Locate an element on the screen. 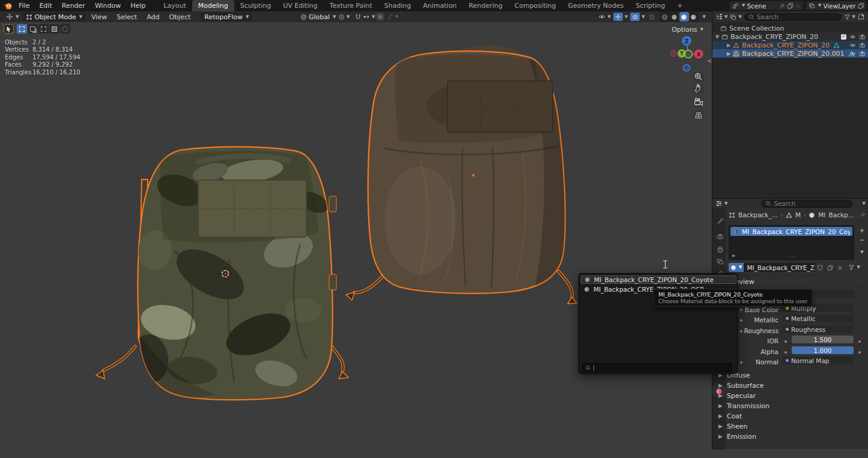 Image resolution: width=868 pixels, height=458 pixels. panel-transmission: ▶Transmission is located at coordinates (744, 406).